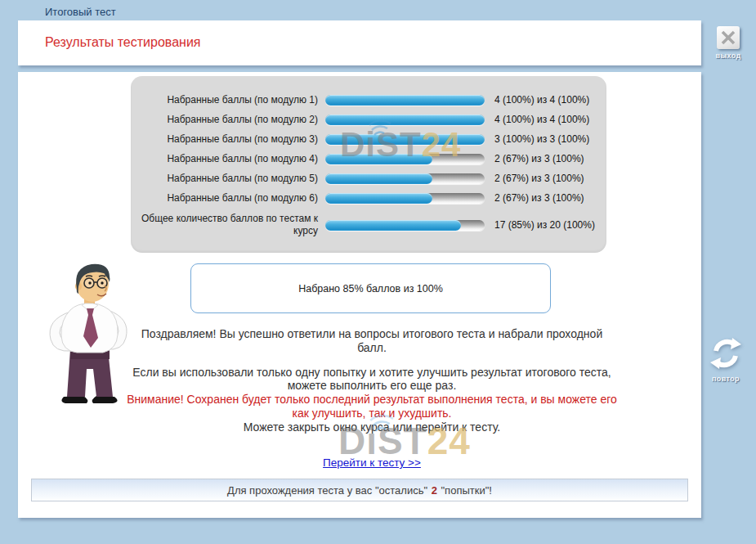 Image resolution: width=756 pixels, height=544 pixels. Describe the element at coordinates (369, 119) in the screenshot. I see `score-row: Набранные баллы (по модулю 2) 4 (100%) и…` at that location.